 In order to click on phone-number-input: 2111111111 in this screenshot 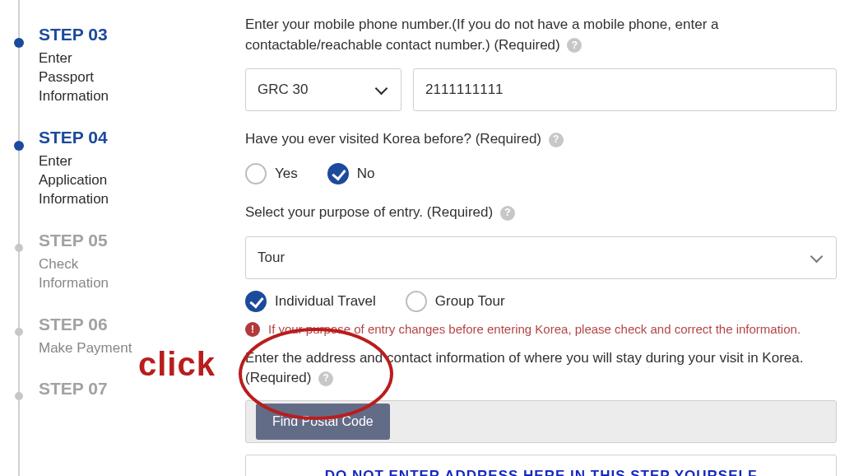, I will do `click(625, 90)`.